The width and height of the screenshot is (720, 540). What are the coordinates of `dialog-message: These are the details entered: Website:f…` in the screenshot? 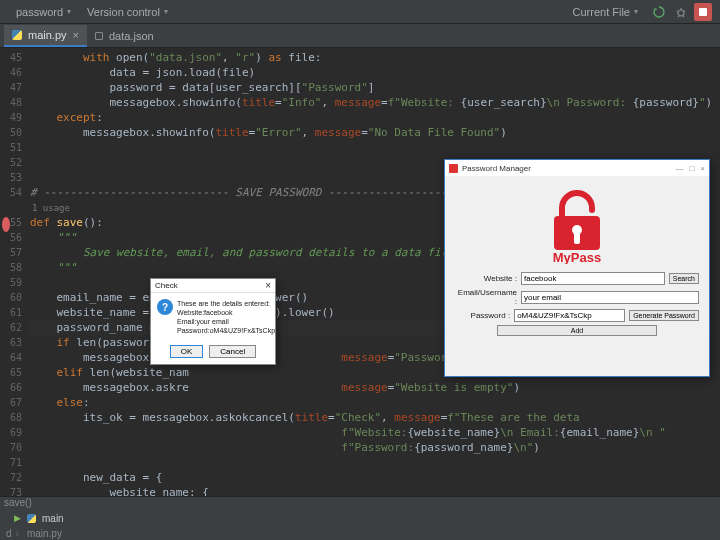 It's located at (226, 317).